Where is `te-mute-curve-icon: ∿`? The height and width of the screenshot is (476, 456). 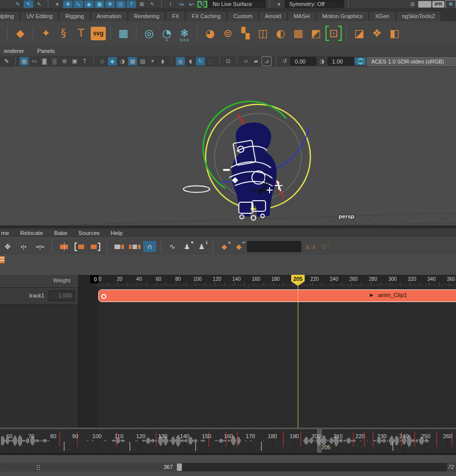 te-mute-curve-icon: ∿ is located at coordinates (172, 247).